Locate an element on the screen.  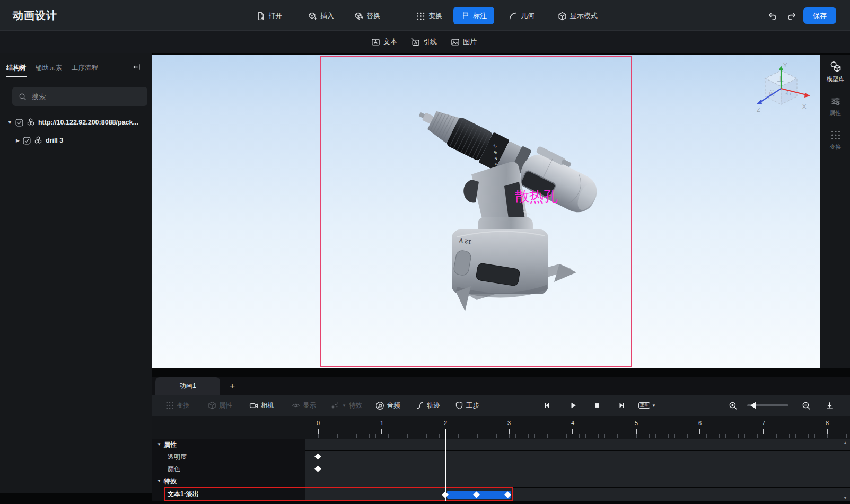
geometry-button: 几何 is located at coordinates (522, 16).